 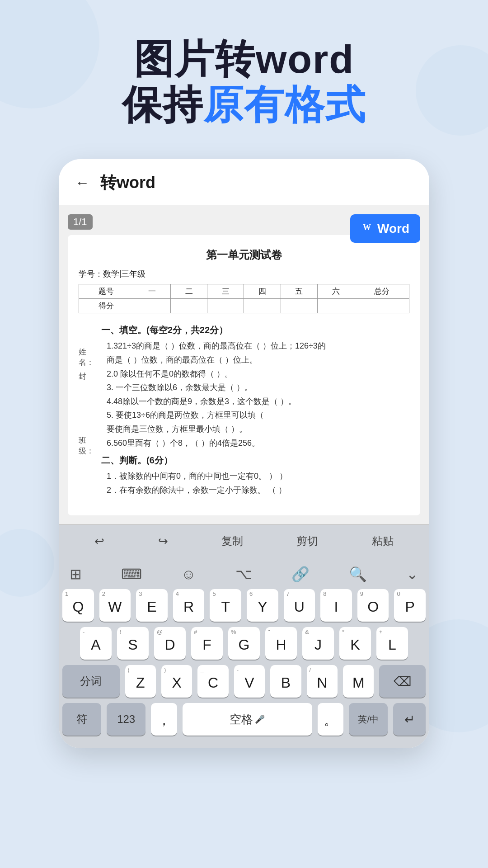 What do you see at coordinates (82, 719) in the screenshot?
I see `symbol-button: 符` at bounding box center [82, 719].